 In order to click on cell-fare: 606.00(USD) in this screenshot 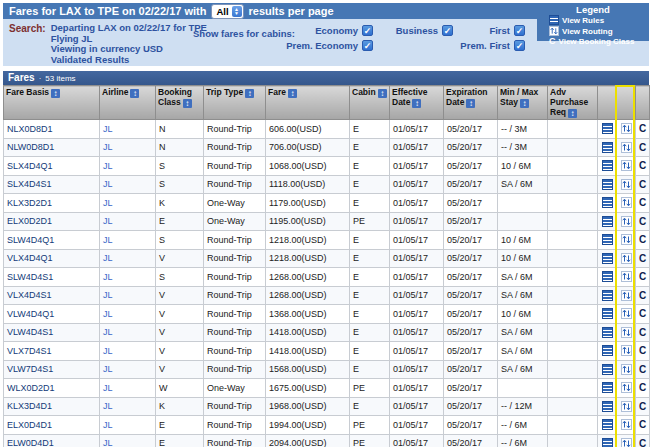, I will do `click(308, 130)`.